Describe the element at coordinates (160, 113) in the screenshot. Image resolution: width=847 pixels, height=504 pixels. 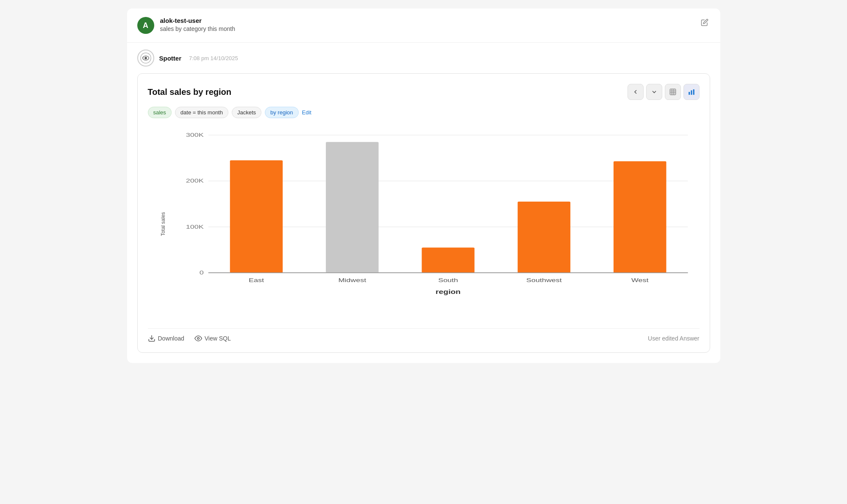
I see `pill-sales: sales` at that location.